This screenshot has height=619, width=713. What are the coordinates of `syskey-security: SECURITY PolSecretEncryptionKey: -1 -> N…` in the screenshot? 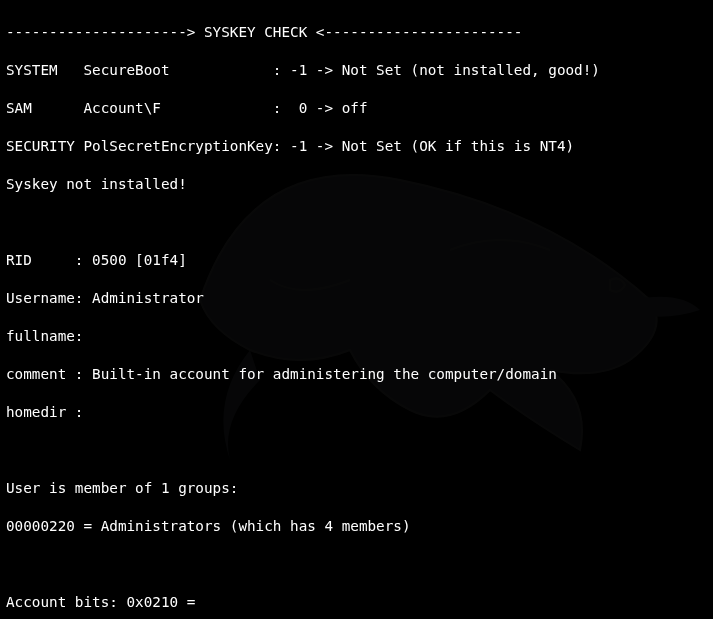 It's located at (356, 146).